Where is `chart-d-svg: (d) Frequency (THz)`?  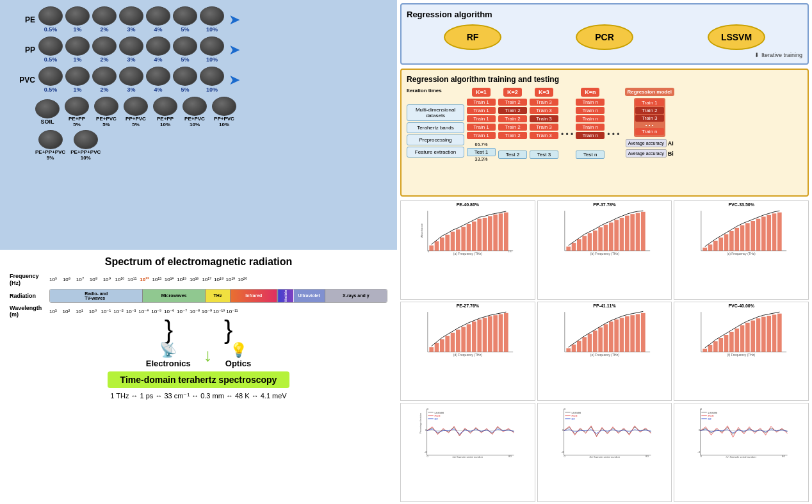 chart-d-svg: (d) Frequency (THz) is located at coordinates (467, 333).